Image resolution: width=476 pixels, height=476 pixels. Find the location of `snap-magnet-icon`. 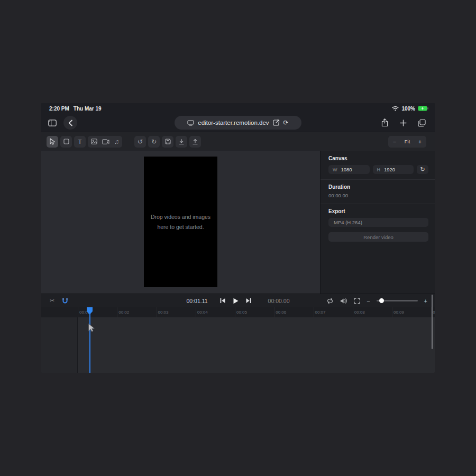

snap-magnet-icon is located at coordinates (65, 301).